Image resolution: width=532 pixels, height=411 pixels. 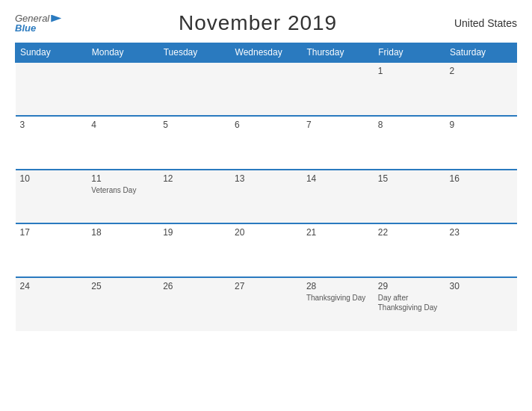 I want to click on calendar-cell: 19, so click(x=194, y=250).